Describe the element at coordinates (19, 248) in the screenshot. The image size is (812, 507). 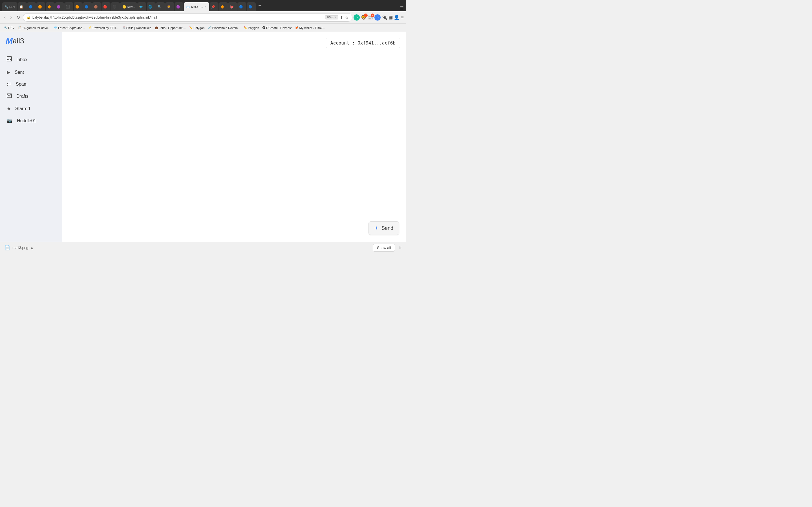
I see `download-item: 📄 mail3.png ∧` at that location.